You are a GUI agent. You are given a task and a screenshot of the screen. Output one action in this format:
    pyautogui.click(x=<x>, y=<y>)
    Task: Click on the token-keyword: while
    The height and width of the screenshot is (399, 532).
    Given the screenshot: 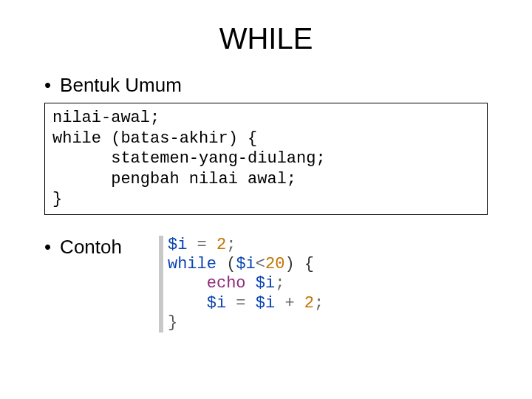 What is the action you would take?
    pyautogui.click(x=192, y=265)
    